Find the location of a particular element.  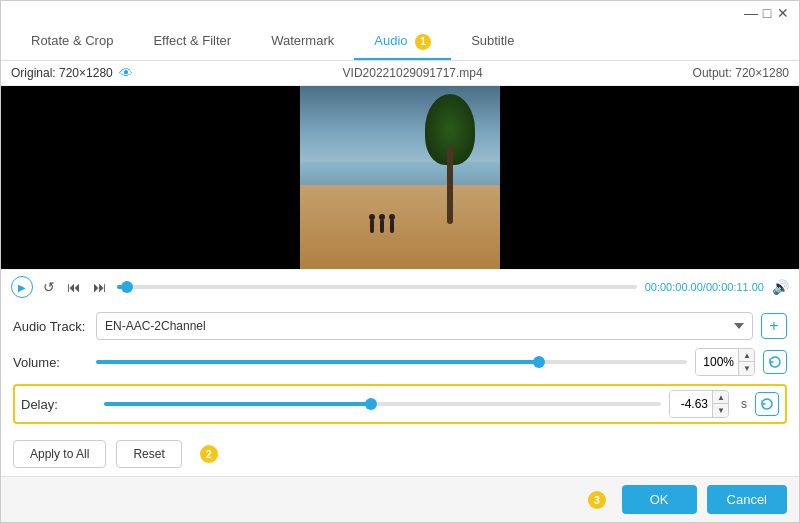

volume-reset-button is located at coordinates (775, 362).